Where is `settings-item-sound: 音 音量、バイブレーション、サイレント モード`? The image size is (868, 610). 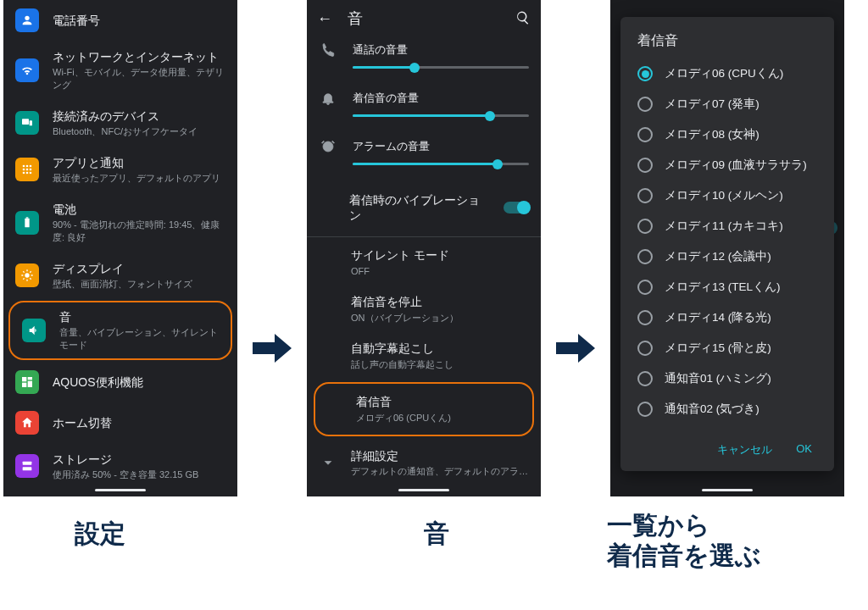 settings-item-sound: 音 音量、バイブレーション、サイレント モード is located at coordinates (120, 330).